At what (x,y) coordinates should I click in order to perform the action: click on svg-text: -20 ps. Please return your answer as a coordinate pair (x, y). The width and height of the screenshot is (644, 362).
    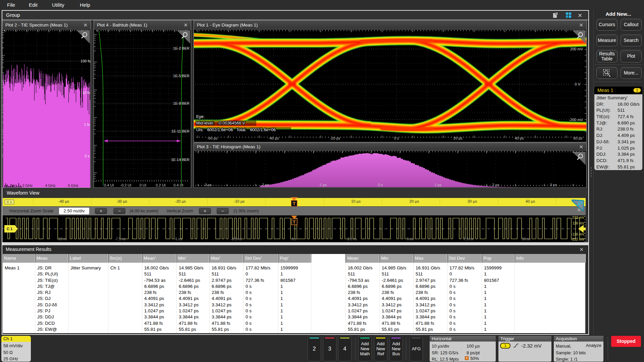
    Looking at the image, I should click on (335, 138).